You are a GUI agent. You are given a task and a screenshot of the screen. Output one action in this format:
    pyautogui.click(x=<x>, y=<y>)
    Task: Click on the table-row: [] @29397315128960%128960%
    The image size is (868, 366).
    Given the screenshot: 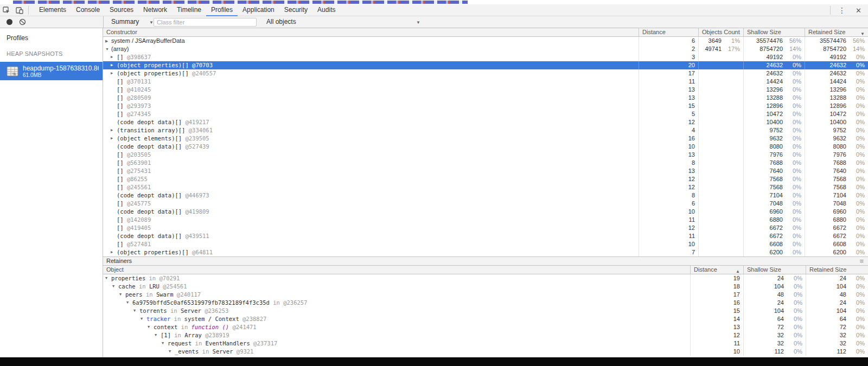 What is the action you would take?
    pyautogui.click(x=486, y=106)
    